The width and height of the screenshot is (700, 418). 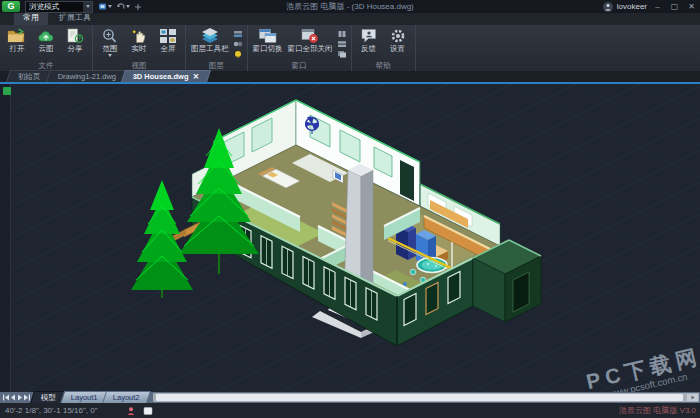 What do you see at coordinates (168, 36) in the screenshot?
I see `fullscreen-icon` at bounding box center [168, 36].